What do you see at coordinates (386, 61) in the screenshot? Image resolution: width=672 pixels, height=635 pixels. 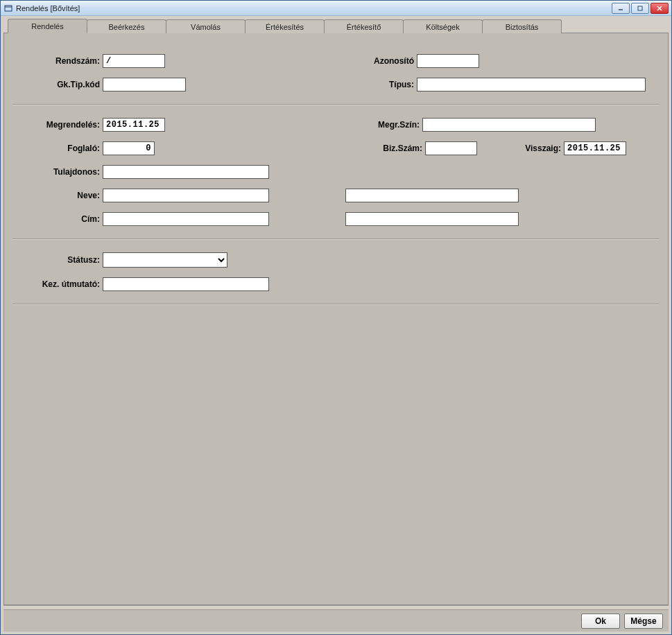 I see `azonosito-label: Azonosító` at bounding box center [386, 61].